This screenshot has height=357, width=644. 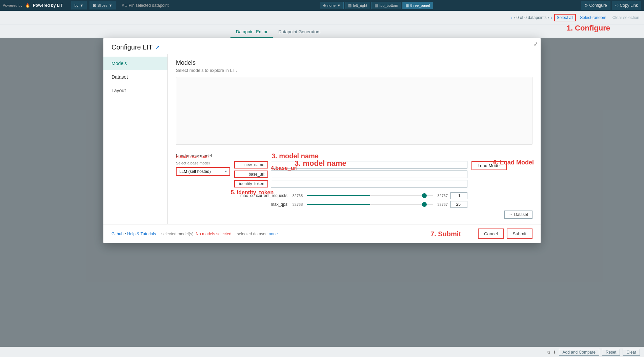 I want to click on layout-tp-icon: ▦, so click(x=407, y=5).